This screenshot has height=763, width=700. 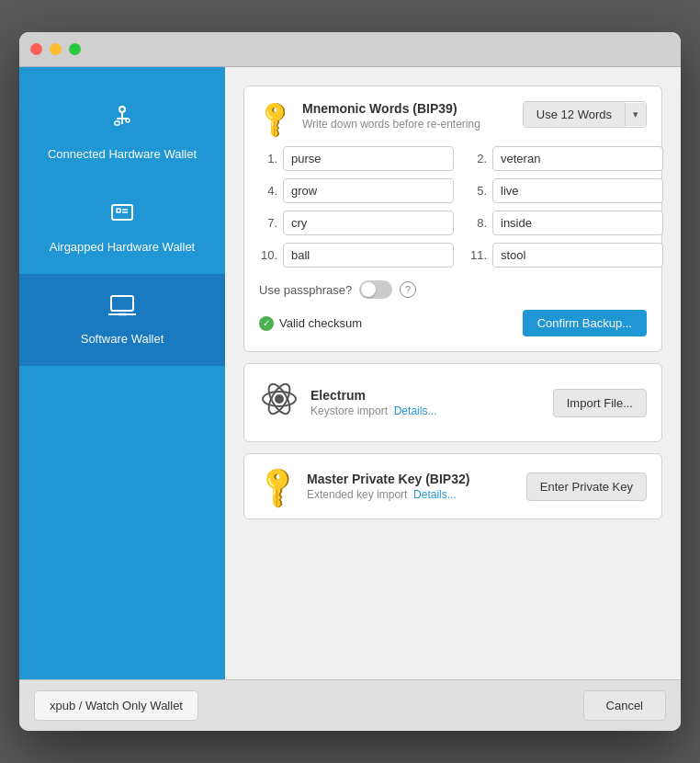 I want to click on airgapped-icon, so click(x=122, y=216).